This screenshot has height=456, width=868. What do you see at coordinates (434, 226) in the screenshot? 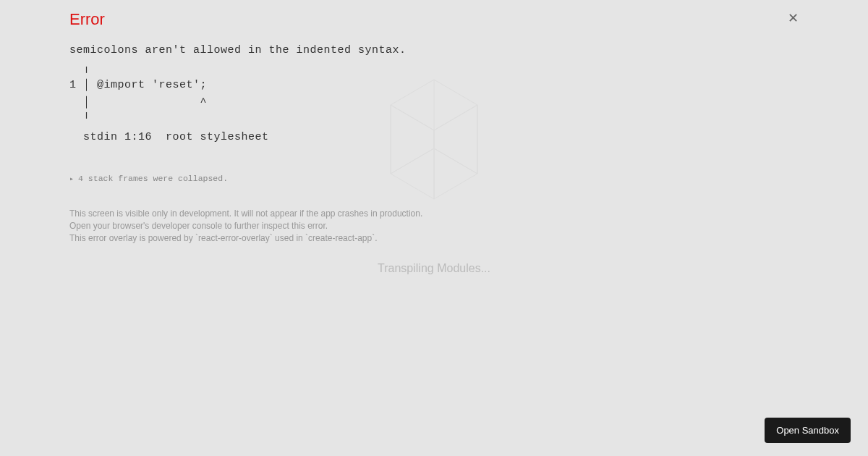
I see `footer-line-2: Open your browser's developer console to…` at bounding box center [434, 226].